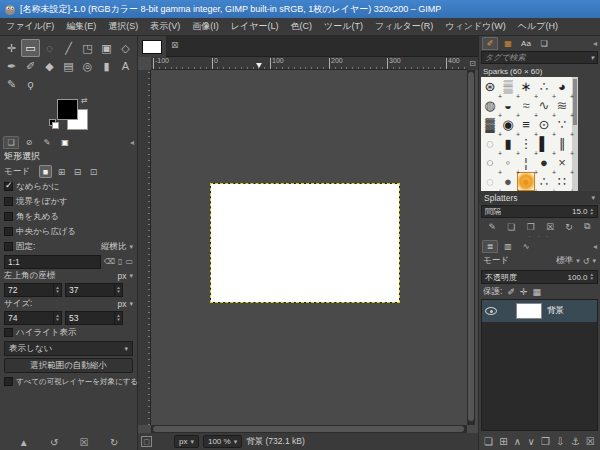 The width and height of the screenshot is (600, 450). What do you see at coordinates (550, 227) in the screenshot?
I see `brush-action-icon: ☒` at bounding box center [550, 227].